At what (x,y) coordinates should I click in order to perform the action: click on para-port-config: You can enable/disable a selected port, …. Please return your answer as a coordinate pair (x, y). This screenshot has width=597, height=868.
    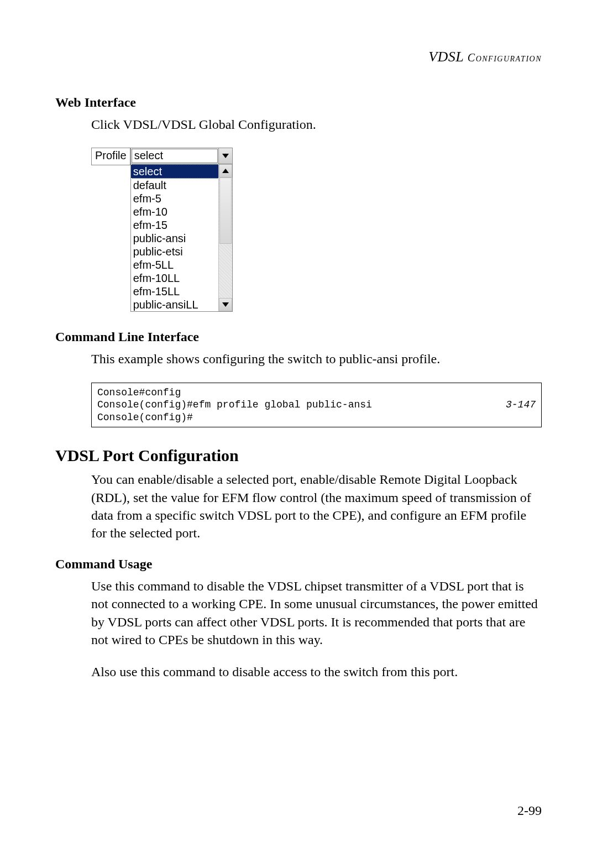
    Looking at the image, I should click on (316, 506).